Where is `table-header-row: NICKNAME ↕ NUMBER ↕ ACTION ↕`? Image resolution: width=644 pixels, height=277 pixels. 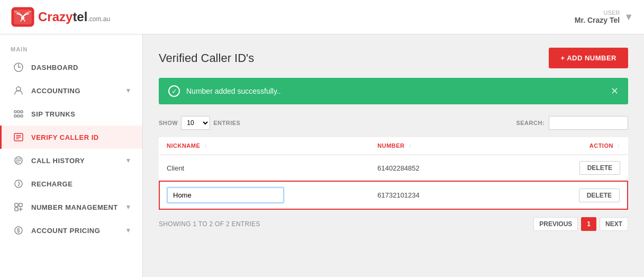 table-header-row: NICKNAME ↕ NUMBER ↕ ACTION ↕ is located at coordinates (394, 146).